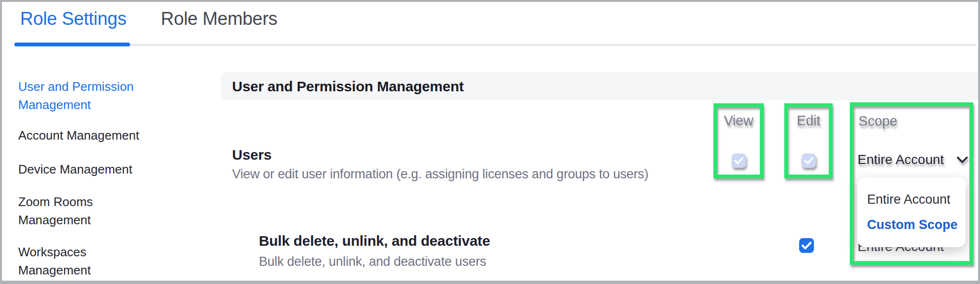 This screenshot has height=284, width=980. What do you see at coordinates (95, 261) in the screenshot?
I see `sidebar-item-workspaces-management: Workspaces Management` at bounding box center [95, 261].